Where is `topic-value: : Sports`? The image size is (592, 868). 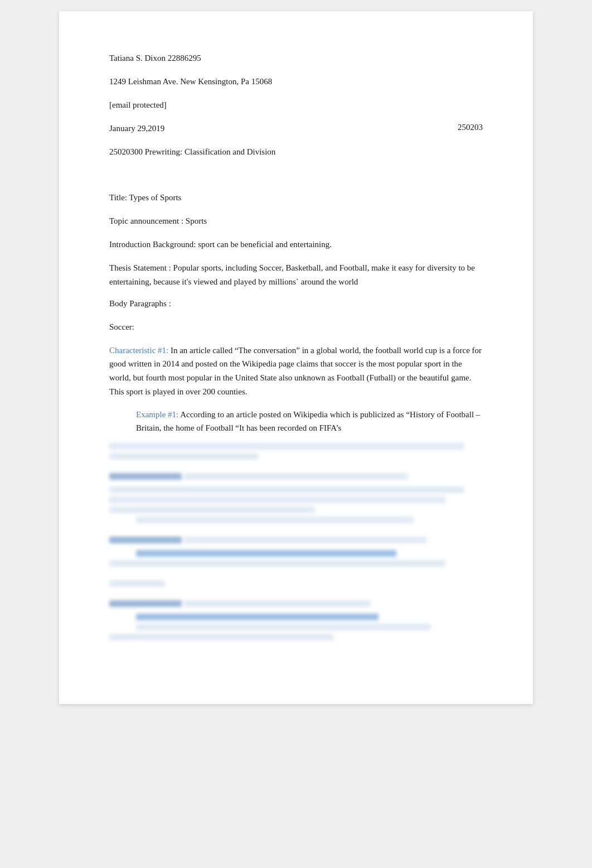
topic-value: : Sports is located at coordinates (193, 221).